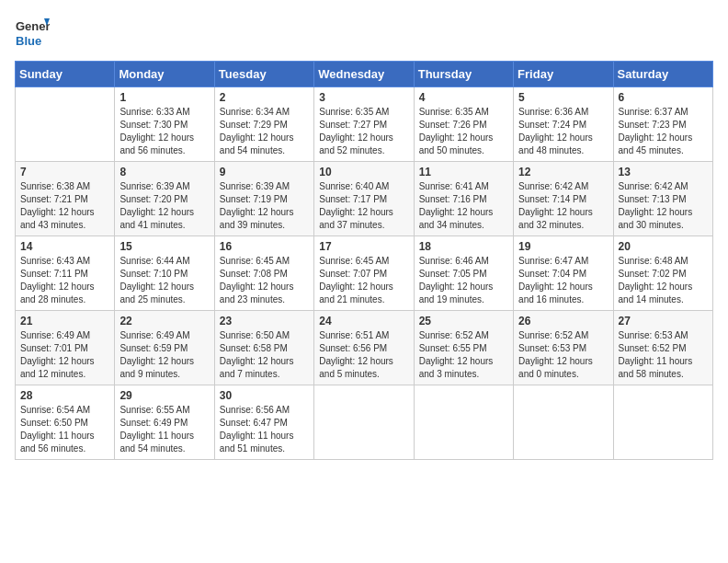  Describe the element at coordinates (264, 274) in the screenshot. I see `calendar-cell: 16Sunrise: 6:45 AMSunset: 7:08 PMDayligh…` at that location.